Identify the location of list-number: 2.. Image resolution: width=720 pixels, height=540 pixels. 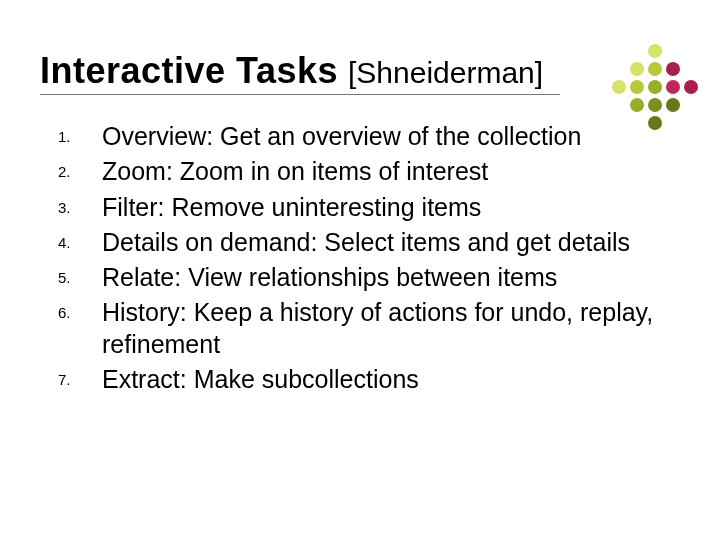
(78, 168).